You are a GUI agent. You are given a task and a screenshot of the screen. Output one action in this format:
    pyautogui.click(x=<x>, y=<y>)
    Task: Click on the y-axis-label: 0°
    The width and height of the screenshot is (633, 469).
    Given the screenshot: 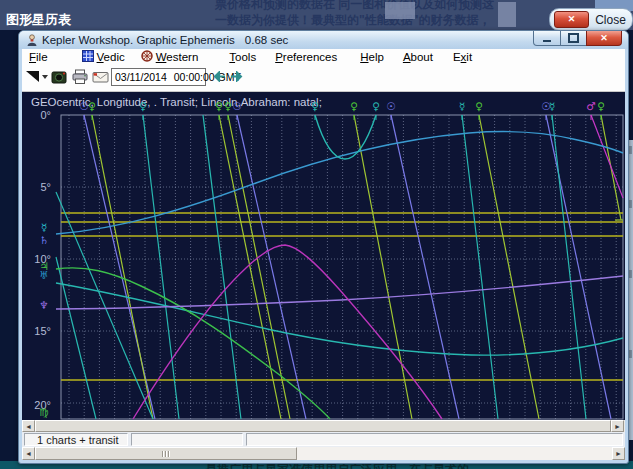 What is the action you would take?
    pyautogui.click(x=46, y=115)
    